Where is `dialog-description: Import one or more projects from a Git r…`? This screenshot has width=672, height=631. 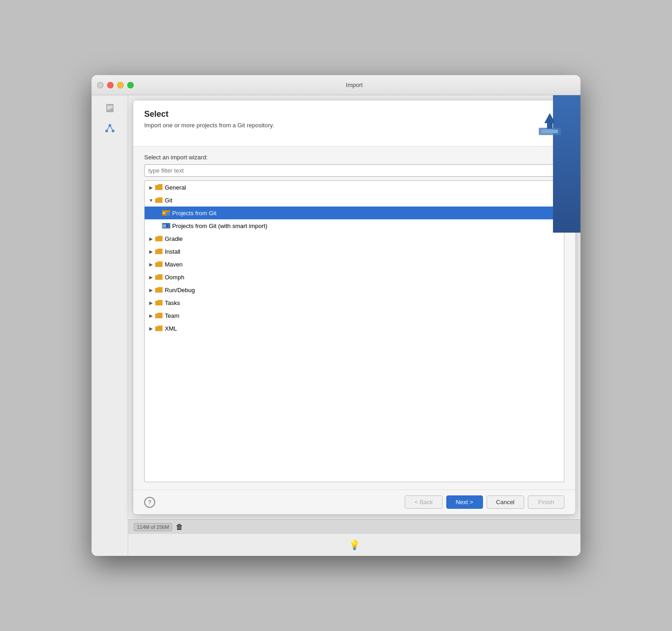 dialog-description: Import one or more projects from a Git r… is located at coordinates (209, 125).